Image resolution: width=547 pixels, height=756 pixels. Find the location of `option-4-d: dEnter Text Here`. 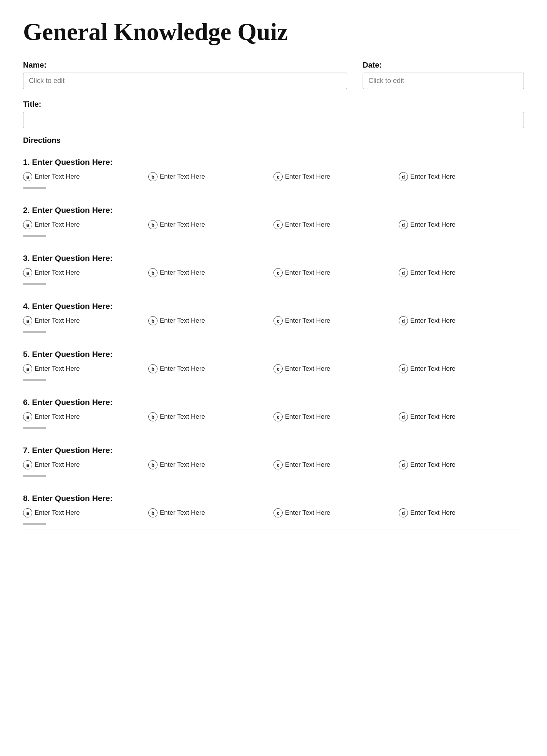

option-4-d: dEnter Text Here is located at coordinates (461, 321).